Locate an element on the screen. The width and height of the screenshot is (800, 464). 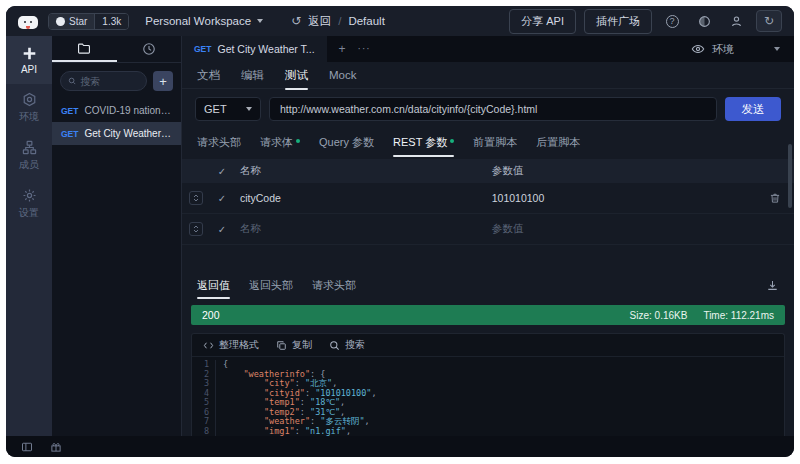
postcat-logo-icon is located at coordinates (28, 21).